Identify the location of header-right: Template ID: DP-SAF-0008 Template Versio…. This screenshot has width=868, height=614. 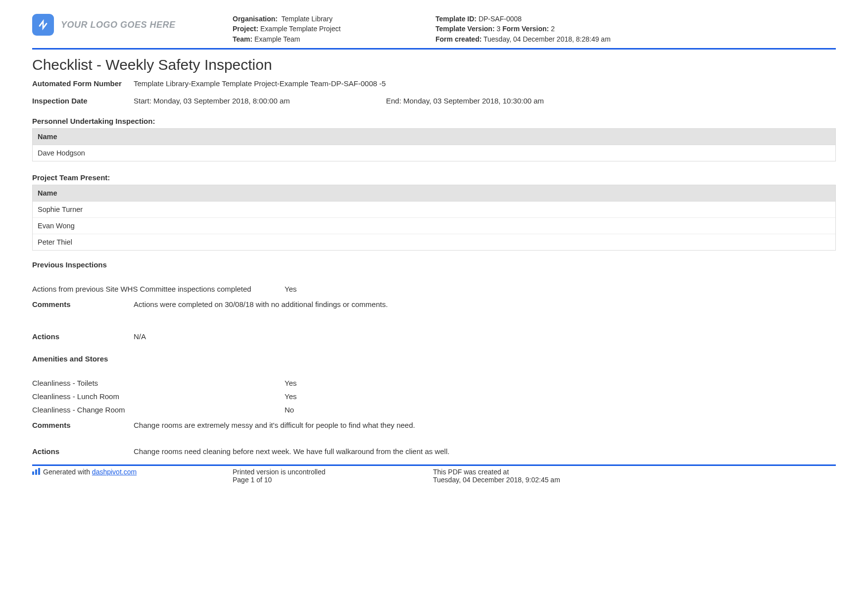
(635, 29).